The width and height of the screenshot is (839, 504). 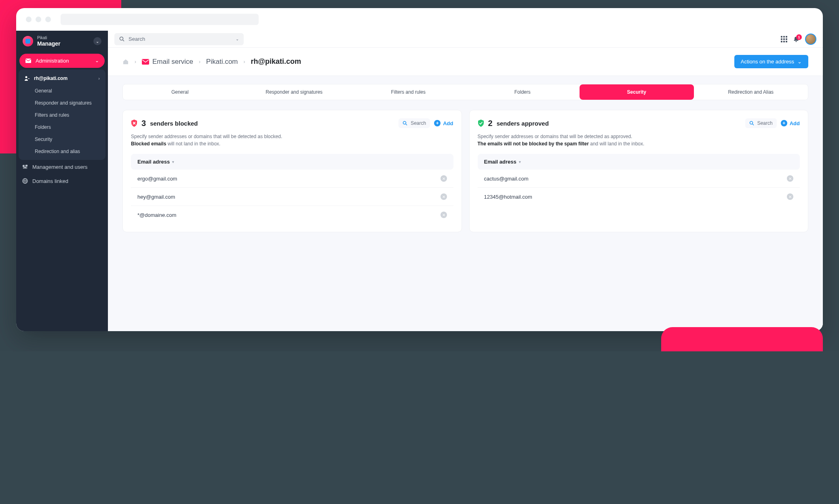 I want to click on bc-service: Email service, so click(x=167, y=62).